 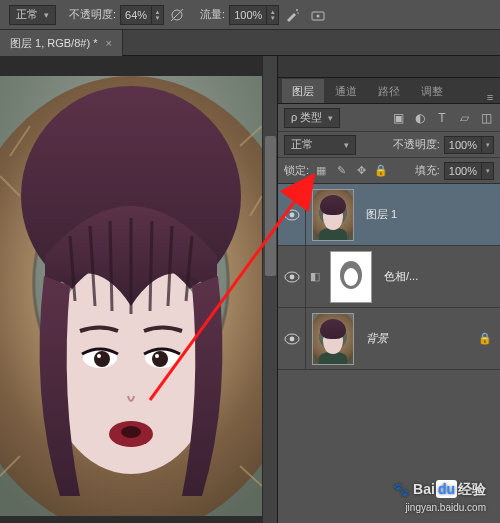 I want to click on vertical-scrollbar, so click(x=270, y=290).